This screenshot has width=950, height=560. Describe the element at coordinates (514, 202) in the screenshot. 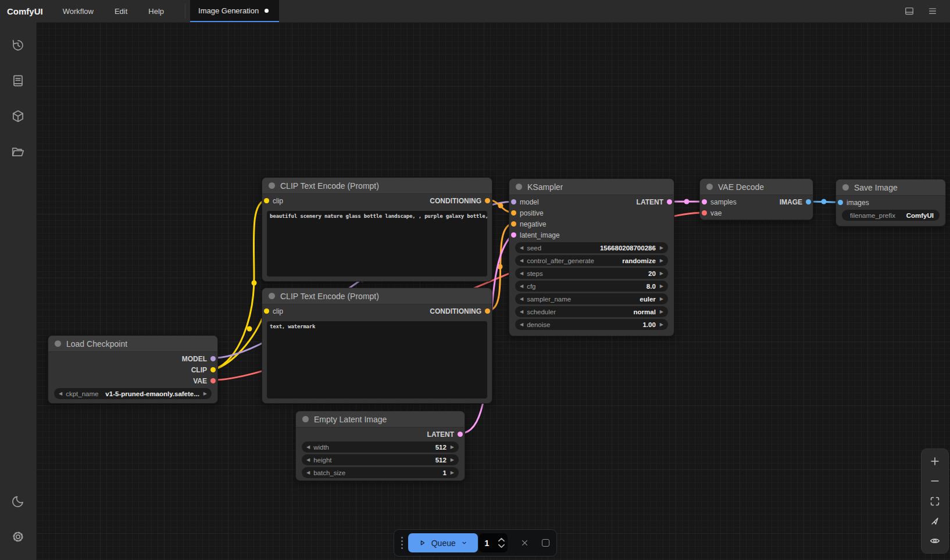

I see `input-dot-model` at that location.